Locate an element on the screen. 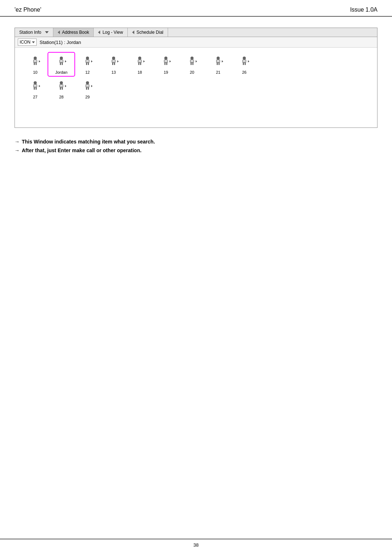  tab-station-info-label: Station Info is located at coordinates (30, 32).